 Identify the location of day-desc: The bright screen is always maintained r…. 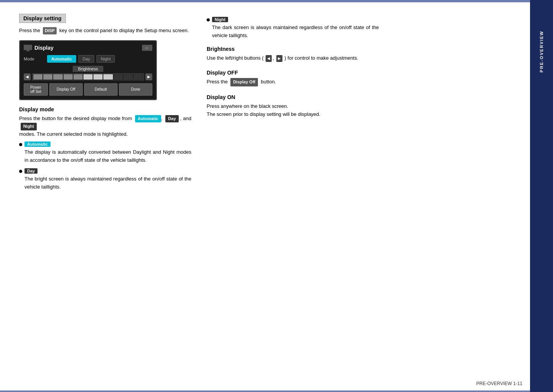
(108, 183).